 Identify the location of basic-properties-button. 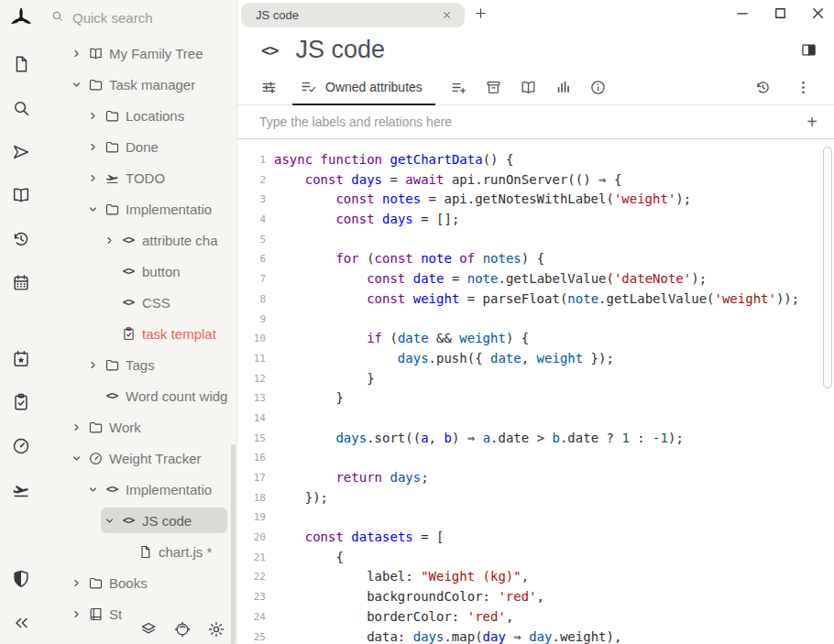
(269, 87).